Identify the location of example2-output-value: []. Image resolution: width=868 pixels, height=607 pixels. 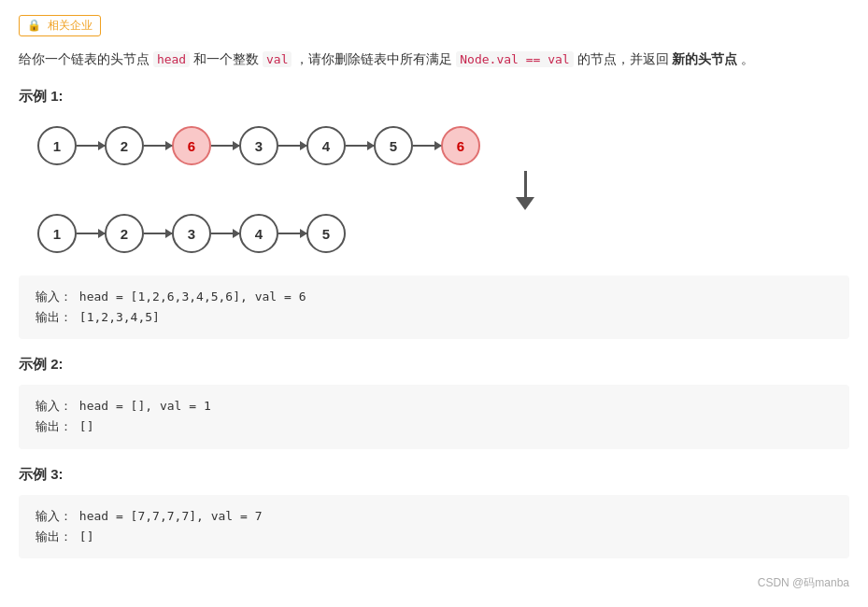
(87, 426).